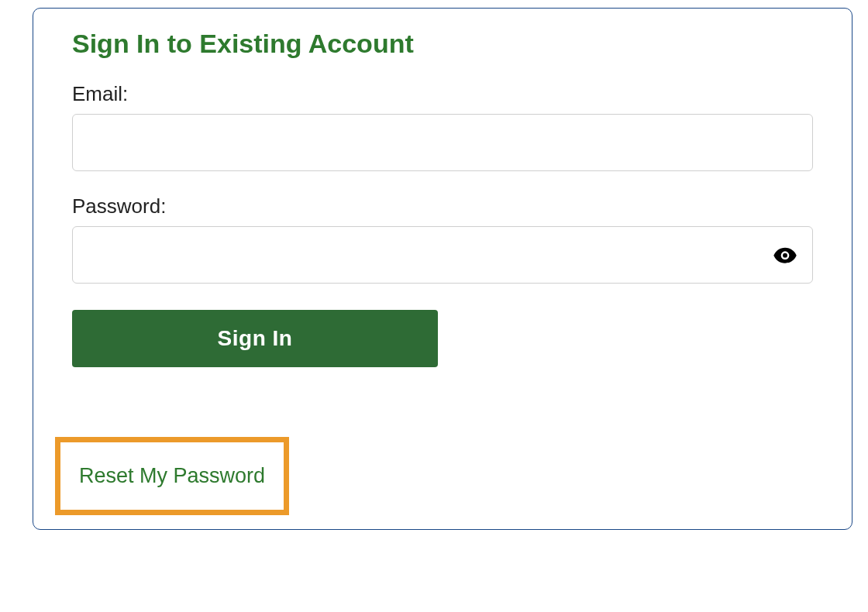 Image resolution: width=868 pixels, height=612 pixels. Describe the element at coordinates (443, 476) in the screenshot. I see `reset-section: Reset My Password` at that location.